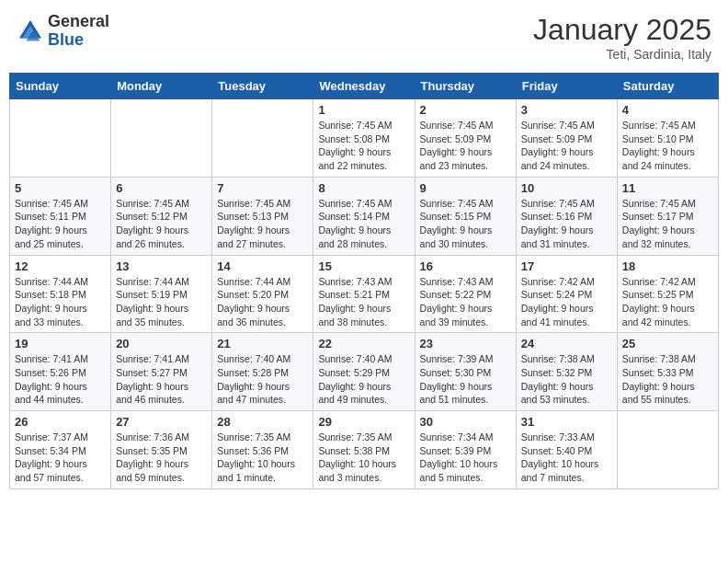 The image size is (728, 563). Describe the element at coordinates (364, 458) in the screenshot. I see `day-info: Sunrise: 7:35 AM Sunset: 5:38 PM Dayligh…` at that location.